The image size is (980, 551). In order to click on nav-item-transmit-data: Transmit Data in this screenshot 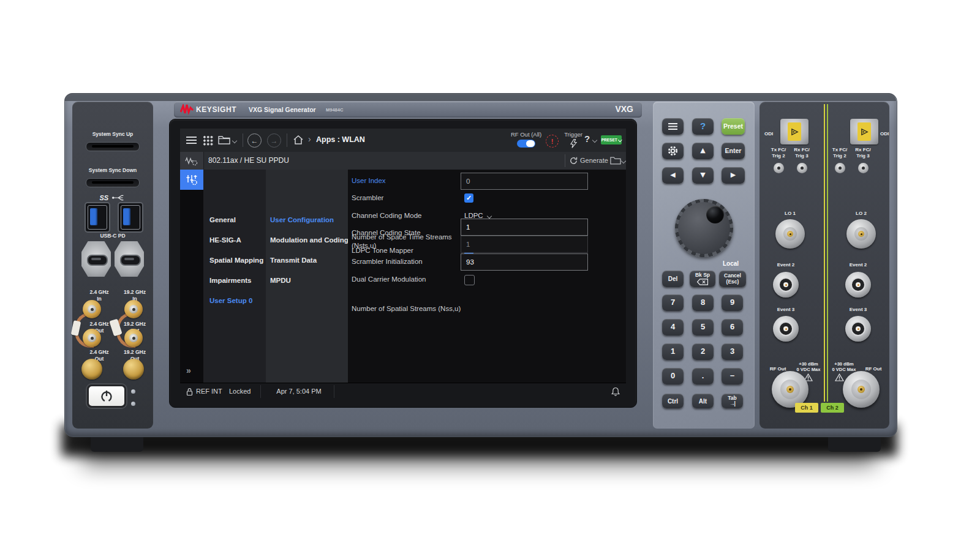, I will do `click(293, 260)`.